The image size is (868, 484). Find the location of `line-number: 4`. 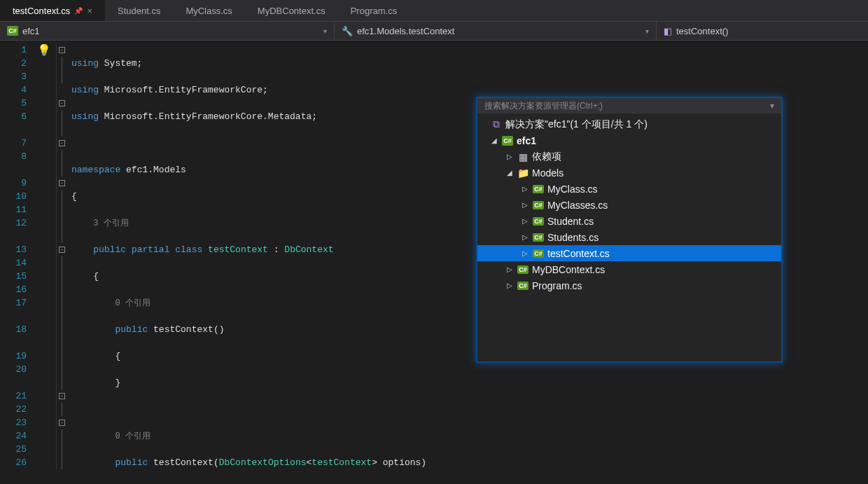

line-number: 4 is located at coordinates (13, 90).